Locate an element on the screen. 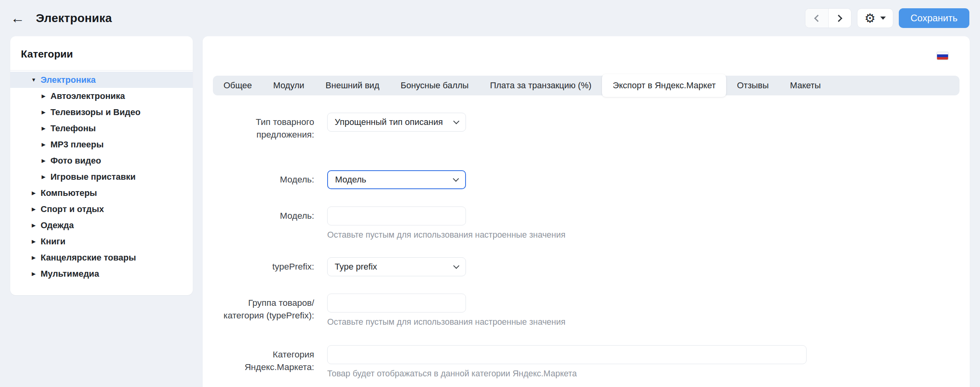 The width and height of the screenshot is (980, 387). typeprefix-input-label: Группа товаров/категория (typePrefix): is located at coordinates (263, 311).